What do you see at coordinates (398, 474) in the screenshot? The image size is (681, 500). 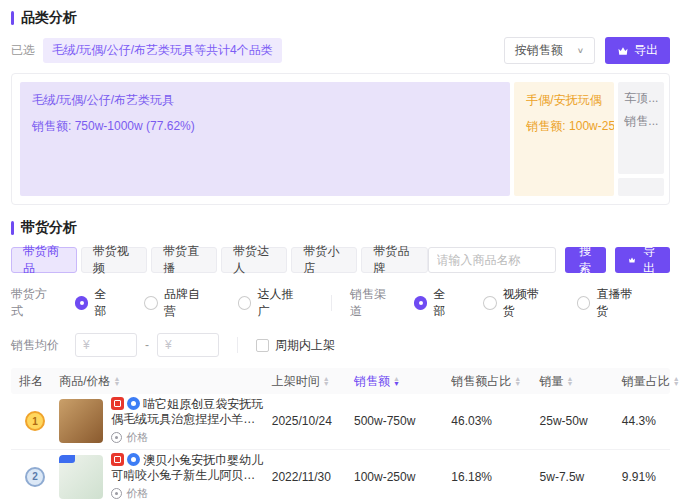 I see `sales-amount: 100w-250w` at bounding box center [398, 474].